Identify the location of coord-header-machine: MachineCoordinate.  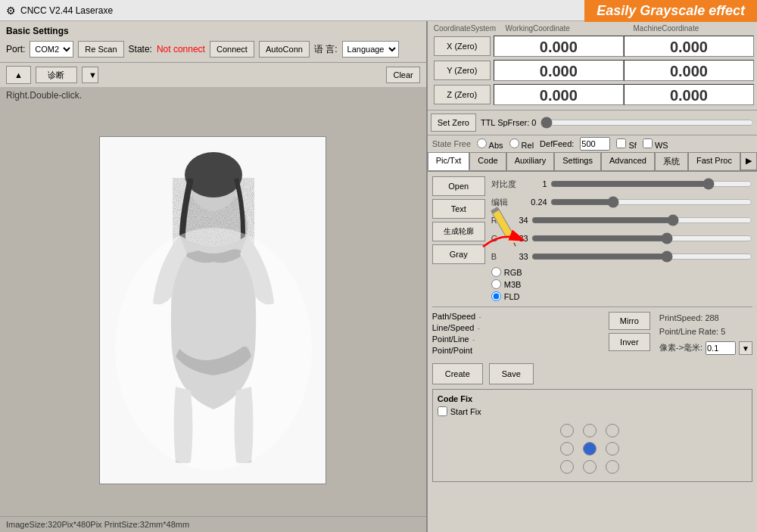
(666, 29).